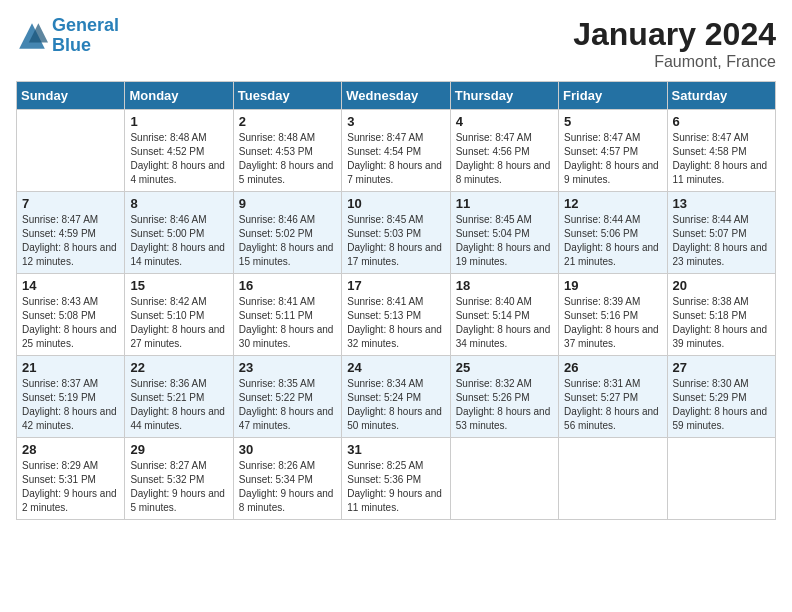  What do you see at coordinates (613, 315) in the screenshot?
I see `day-cell: 19Sunrise: 8:39 AMSunset: 5:16 PMDayligh…` at bounding box center [613, 315].